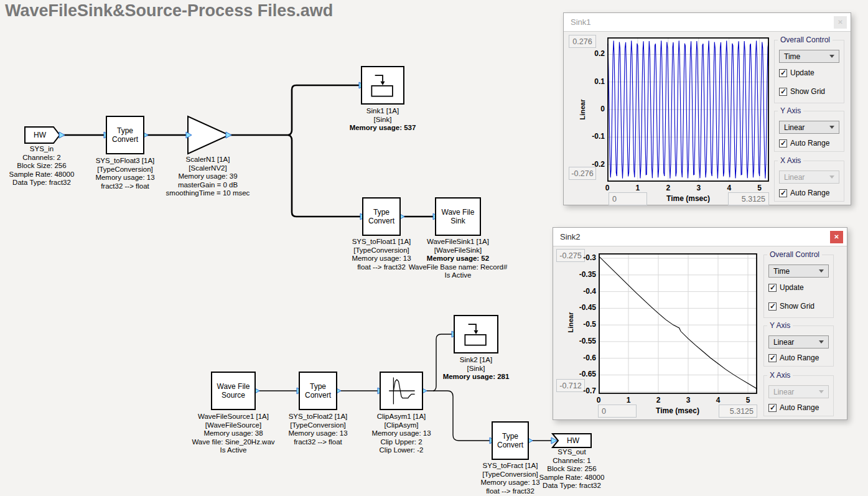 The width and height of the screenshot is (868, 496). I want to click on y-axis-group: Y Axis Linear Auto Range, so click(799, 346).